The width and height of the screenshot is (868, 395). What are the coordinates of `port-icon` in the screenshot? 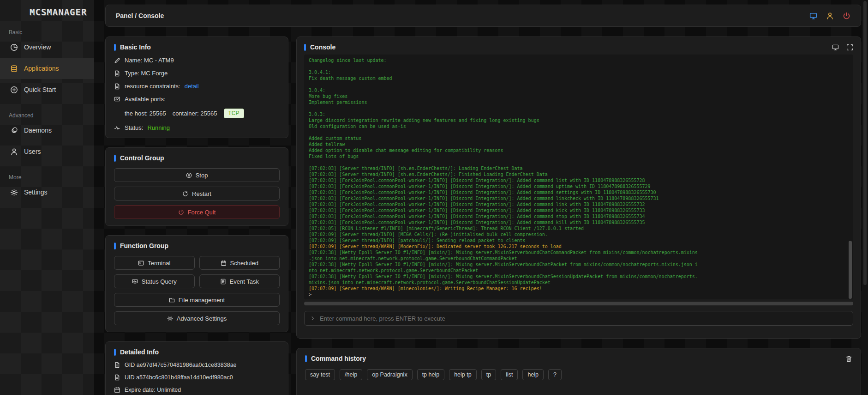 It's located at (117, 99).